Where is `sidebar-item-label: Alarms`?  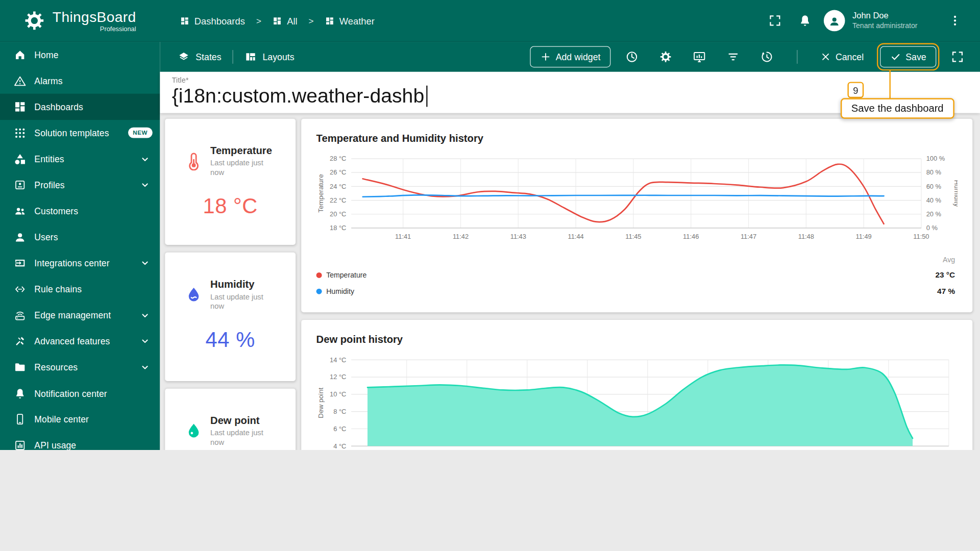
sidebar-item-label: Alarms is located at coordinates (48, 81).